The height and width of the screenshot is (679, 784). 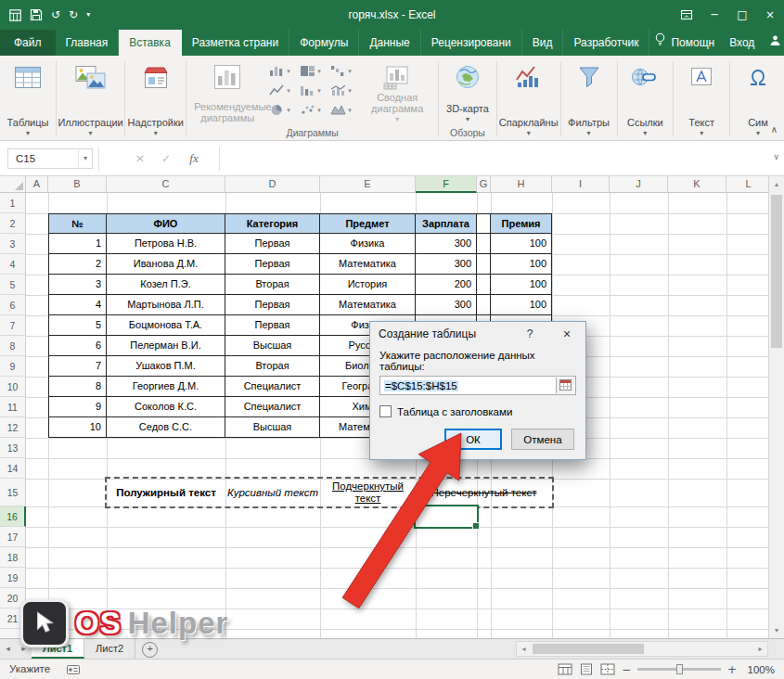 What do you see at coordinates (28, 43) in the screenshot?
I see `tab-file: Файл` at bounding box center [28, 43].